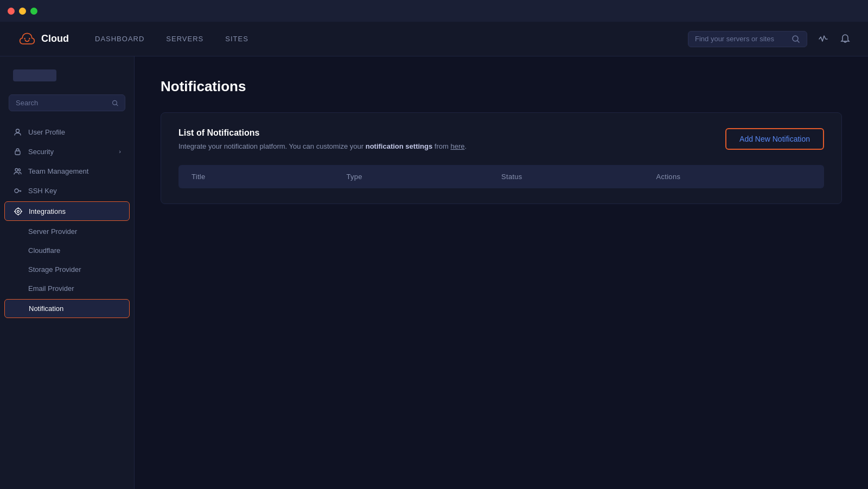 The image size is (868, 489). I want to click on user-icon, so click(17, 132).